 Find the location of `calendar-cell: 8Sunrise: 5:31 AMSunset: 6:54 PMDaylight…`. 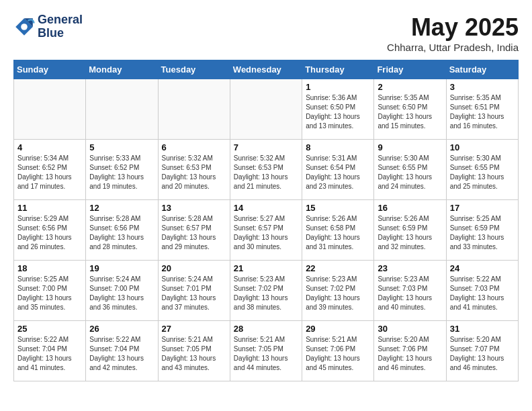

calendar-cell: 8Sunrise: 5:31 AMSunset: 6:54 PMDaylight… is located at coordinates (339, 170).